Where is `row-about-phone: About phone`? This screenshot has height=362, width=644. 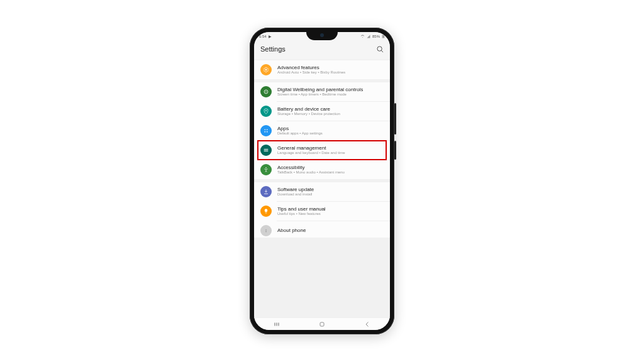
row-about-phone: About phone is located at coordinates (322, 229).